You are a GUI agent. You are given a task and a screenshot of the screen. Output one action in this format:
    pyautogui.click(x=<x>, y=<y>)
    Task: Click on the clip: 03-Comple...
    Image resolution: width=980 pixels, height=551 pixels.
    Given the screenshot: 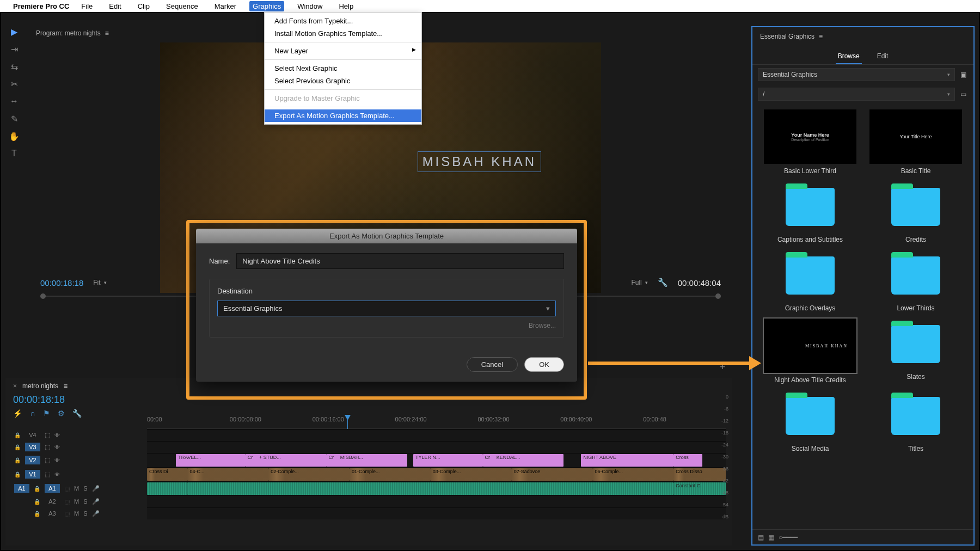 What is the action you would take?
    pyautogui.click(x=471, y=475)
    